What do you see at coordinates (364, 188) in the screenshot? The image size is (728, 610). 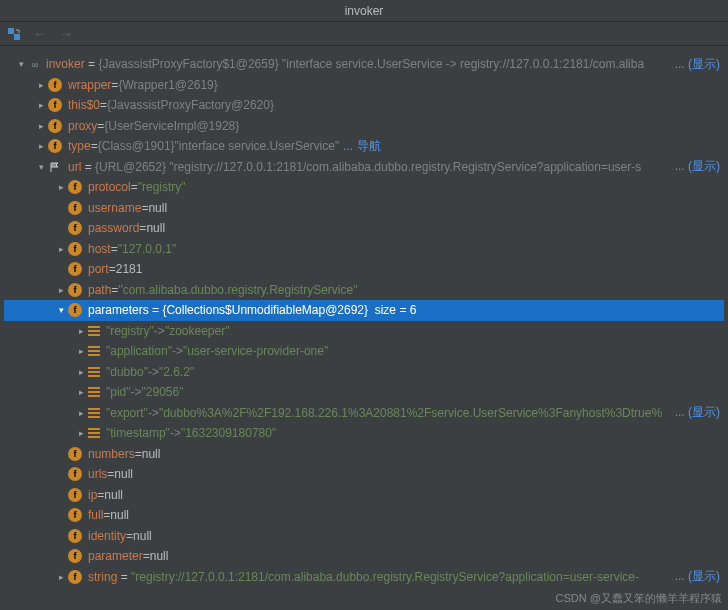 I see `tree-node-protocol: ▸fprotocol = "registry"` at bounding box center [364, 188].